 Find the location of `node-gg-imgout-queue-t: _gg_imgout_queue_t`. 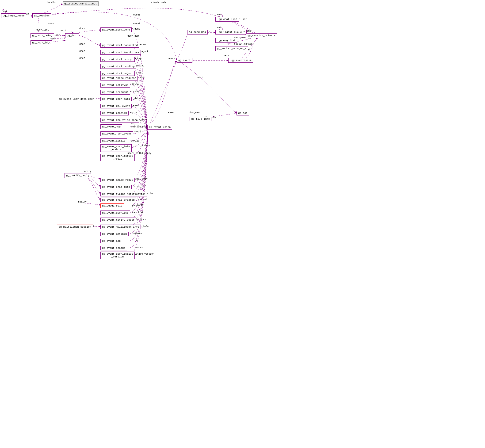

node-gg-imgout-queue-t: _gg_imgout_queue_t is located at coordinates (231, 32).